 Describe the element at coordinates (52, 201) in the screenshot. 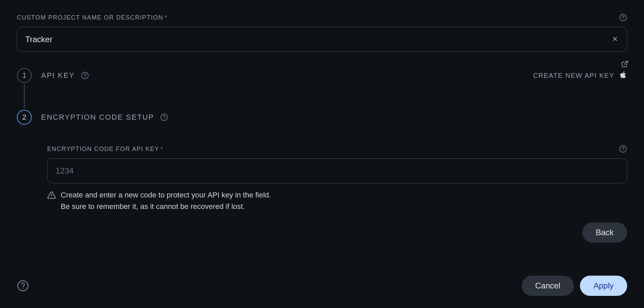

I see `warning-icon` at that location.